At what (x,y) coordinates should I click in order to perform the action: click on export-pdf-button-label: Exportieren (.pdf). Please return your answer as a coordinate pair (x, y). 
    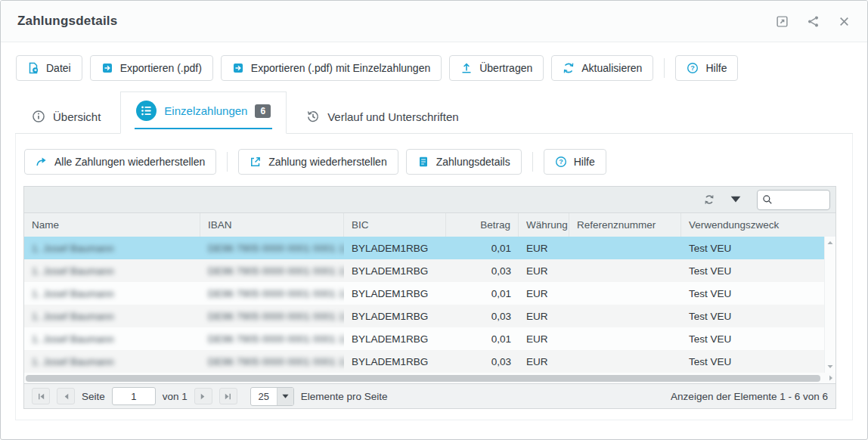
    Looking at the image, I should click on (161, 68).